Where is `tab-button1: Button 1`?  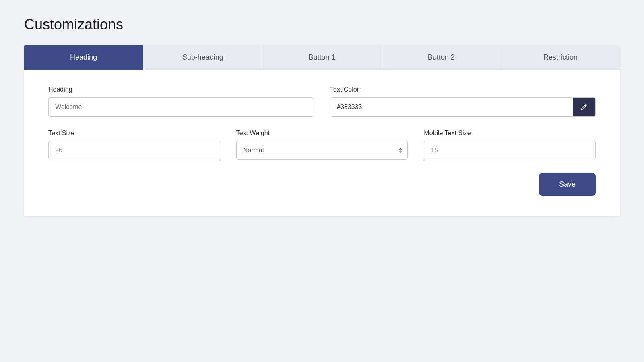
tab-button1: Button 1 is located at coordinates (322, 57).